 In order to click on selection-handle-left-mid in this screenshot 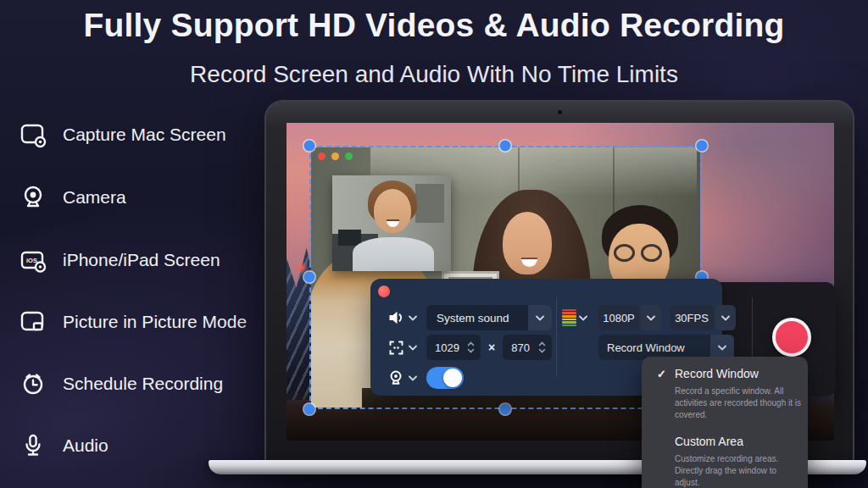, I will do `click(310, 278)`.